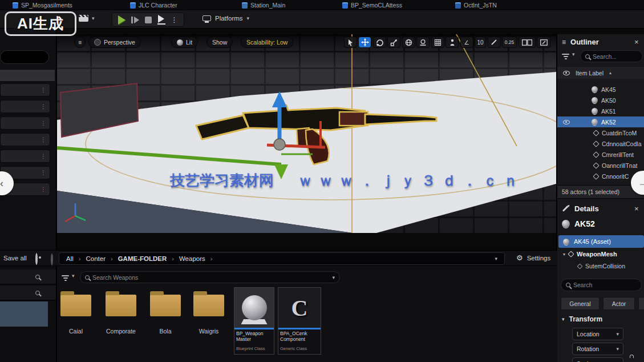 This screenshot has width=644, height=362. I want to click on rotate-tool, so click(380, 42).